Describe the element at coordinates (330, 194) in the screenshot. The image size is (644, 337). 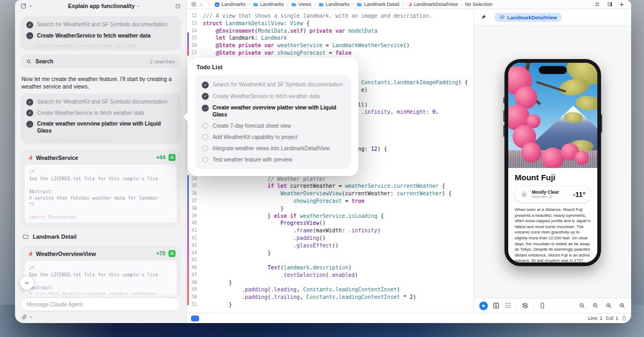
I see `code-line: 36 WeatherOverviewView(currentWeather: c…` at that location.